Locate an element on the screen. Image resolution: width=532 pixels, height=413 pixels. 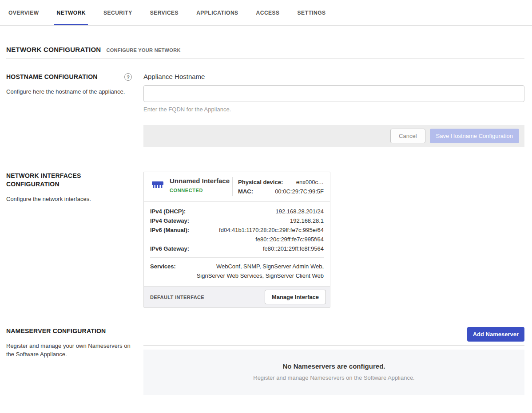
ipv4-dhcp-row: IPv4 (DHCP): 192.168.28.201/24 is located at coordinates (237, 211).